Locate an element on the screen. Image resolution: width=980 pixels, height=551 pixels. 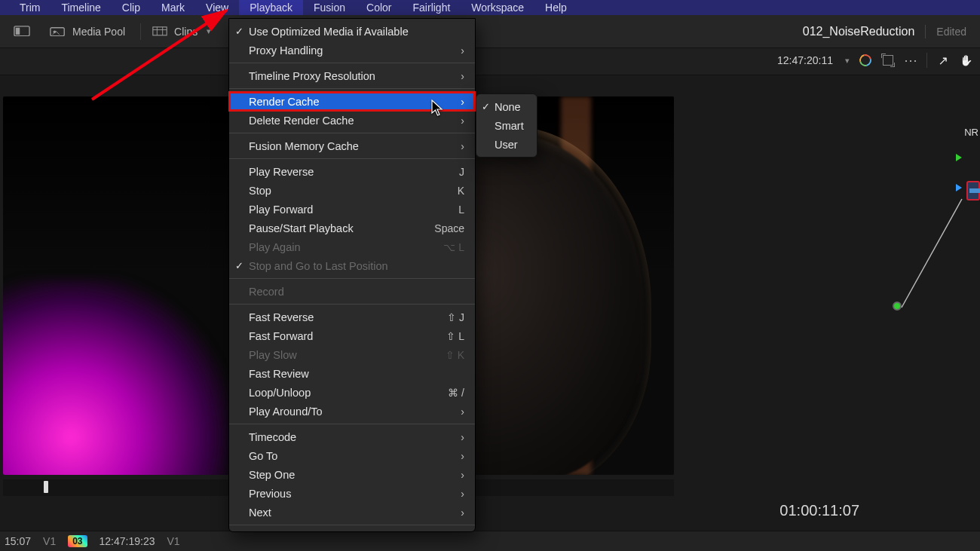
mi-play-reverse: Play ReverseJ is located at coordinates (352, 172).